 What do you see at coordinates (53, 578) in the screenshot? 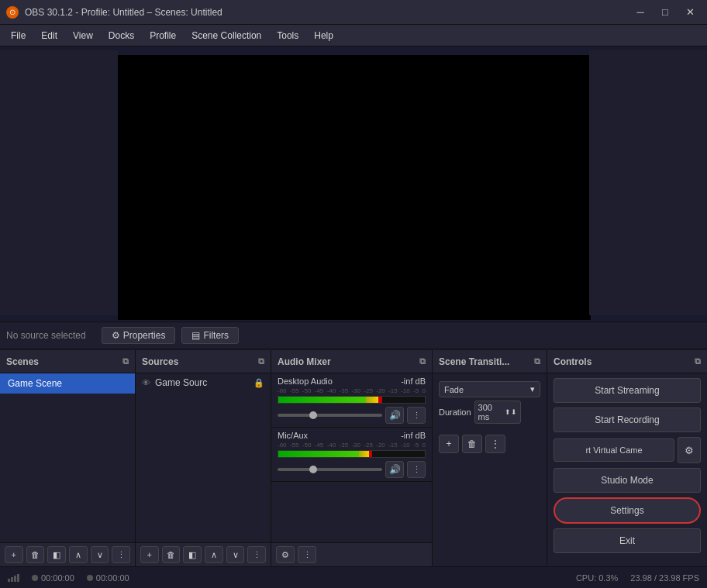
I see `streaming-time-status: 00:00:00` at bounding box center [53, 578].